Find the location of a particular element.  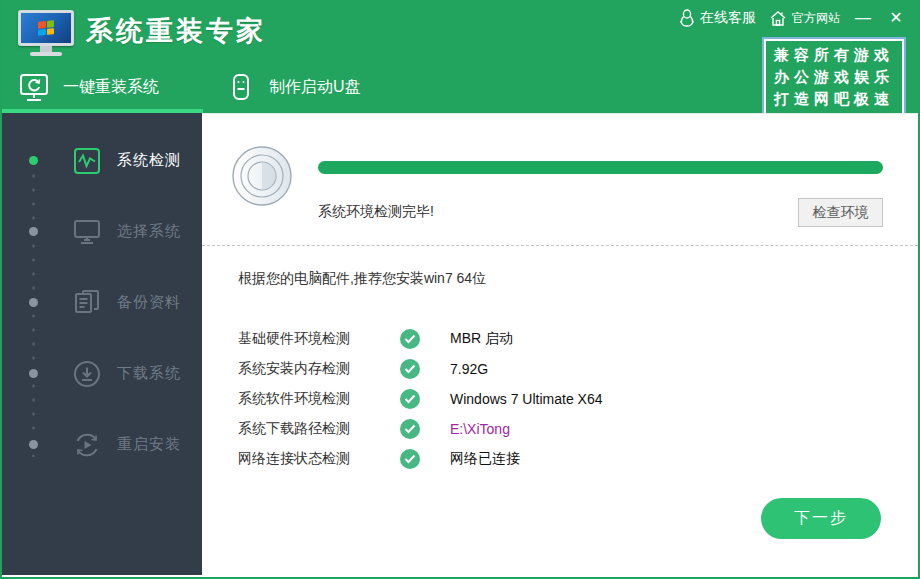

check-label: 基础硬件环境检测 is located at coordinates (319, 339).